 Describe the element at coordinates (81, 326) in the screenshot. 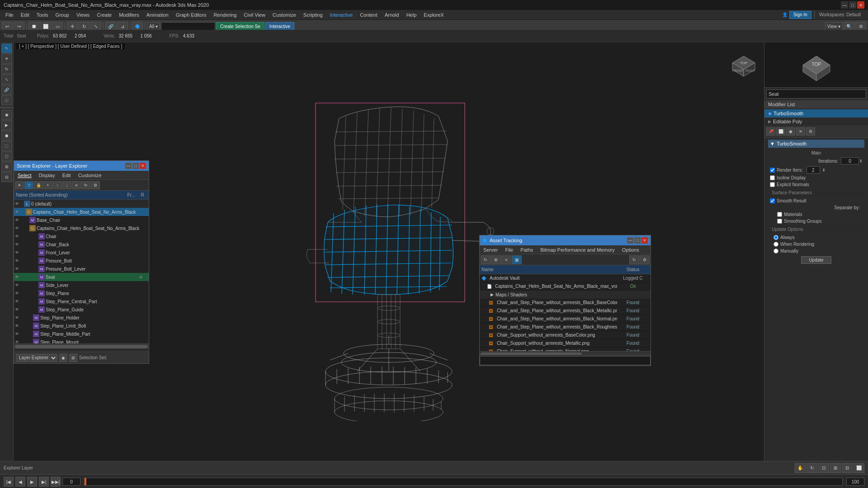

I see `explorer-item-sp-limit: 👁 M Step_Plane_Limit_Bolt` at that location.